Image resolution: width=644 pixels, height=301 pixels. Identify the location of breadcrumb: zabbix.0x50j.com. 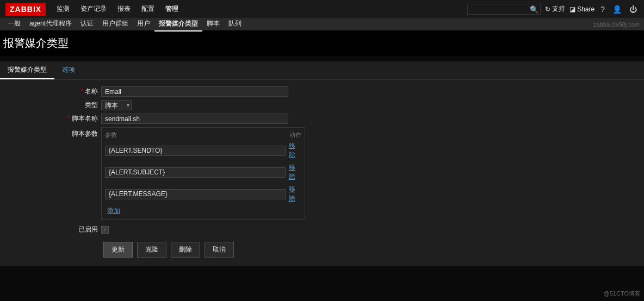
(617, 24).